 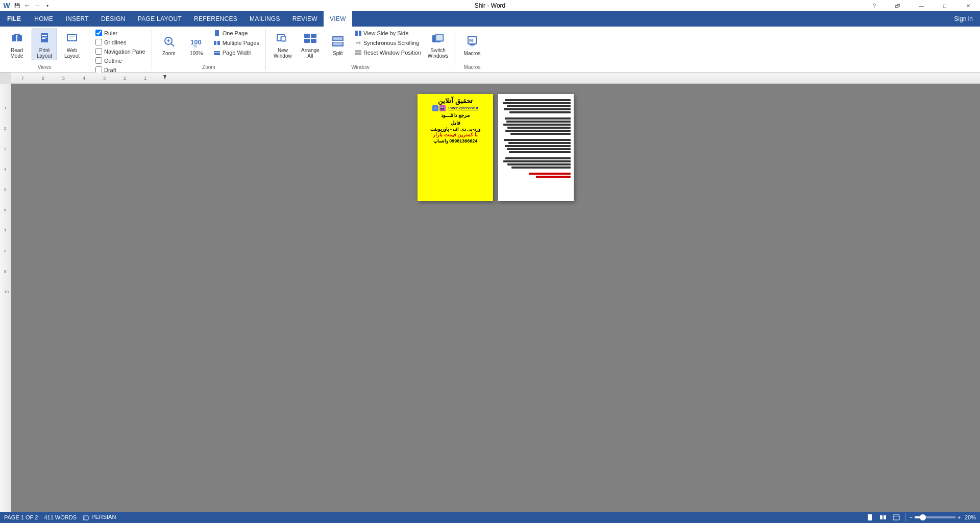 What do you see at coordinates (455, 148) in the screenshot?
I see `ad-content: تحقیق آنلاین Tahghighonline.ir 📷 ✈ مرجع …` at bounding box center [455, 148].